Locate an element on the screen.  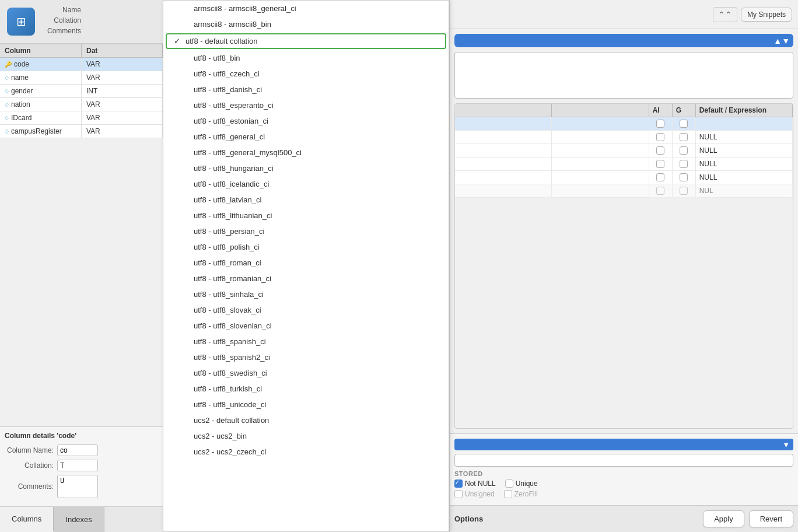
revert-button: Revert is located at coordinates (771, 519).